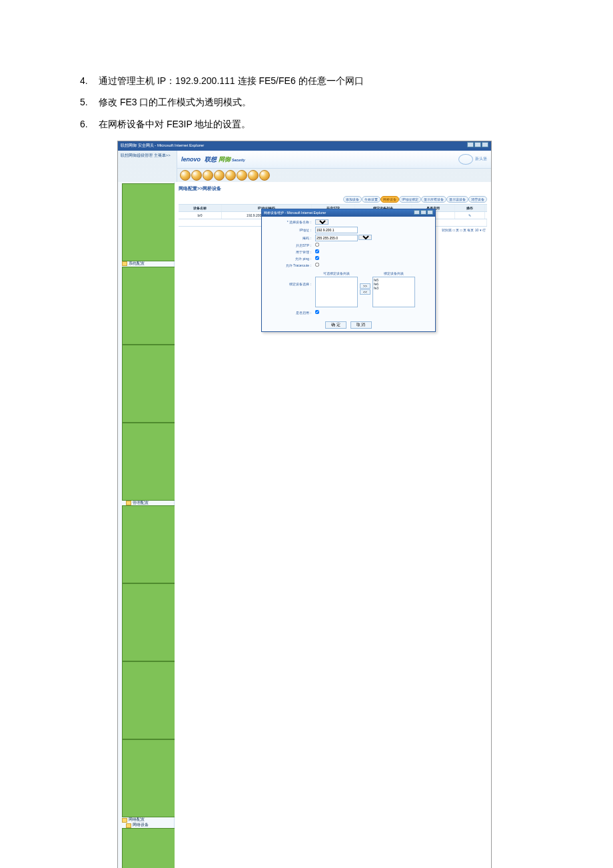 The height and width of the screenshot is (868, 613). I want to click on checkbox-enable, so click(317, 312).